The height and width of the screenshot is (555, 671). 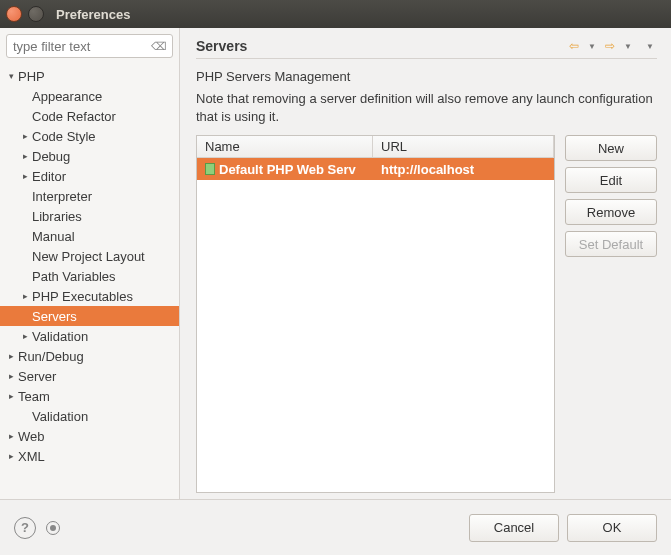 What do you see at coordinates (90, 176) in the screenshot?
I see `tree-item: ▸Editor` at bounding box center [90, 176].